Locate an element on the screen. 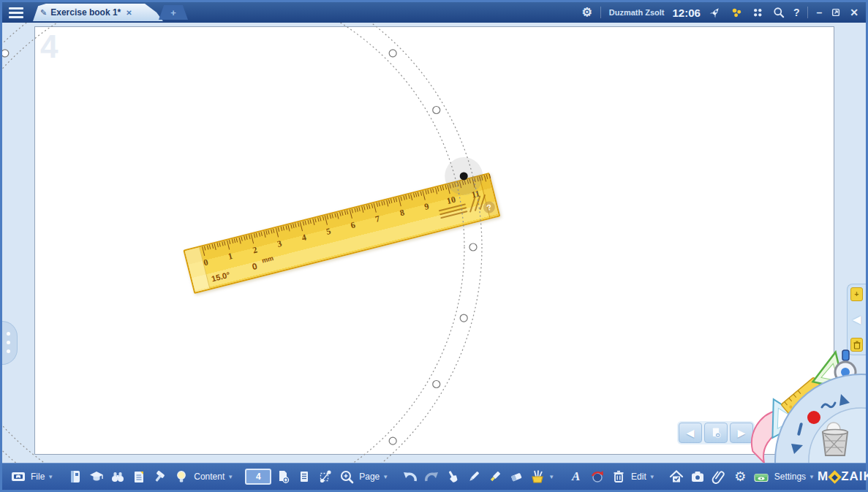 The height and width of the screenshot is (492, 868). search-icon is located at coordinates (779, 12).